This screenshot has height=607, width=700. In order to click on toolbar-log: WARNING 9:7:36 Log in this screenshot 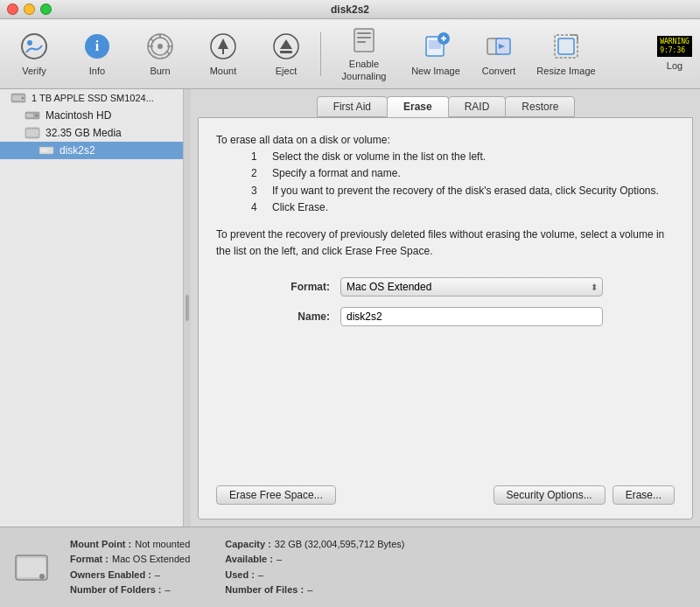, I will do `click(675, 54)`.